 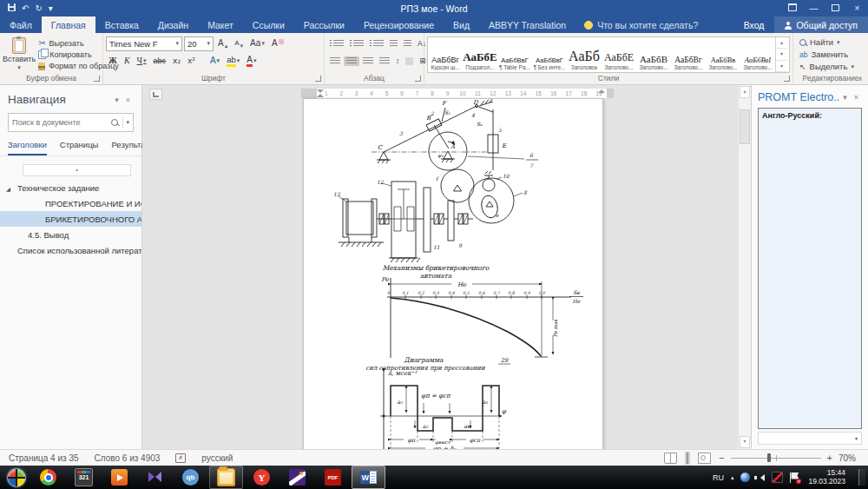 I want to click on style-item: АаБбЕПодзагол..., so click(x=480, y=55).